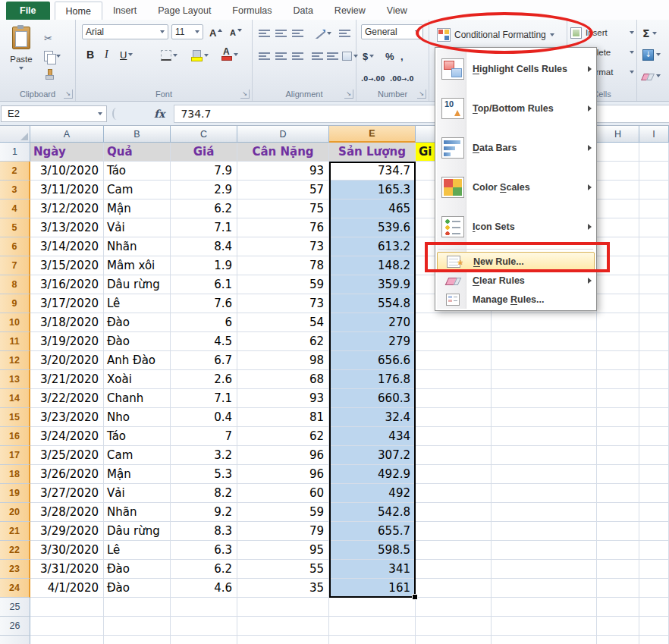 This screenshot has height=644, width=669. What do you see at coordinates (200, 55) in the screenshot?
I see `fill-color-button` at bounding box center [200, 55].